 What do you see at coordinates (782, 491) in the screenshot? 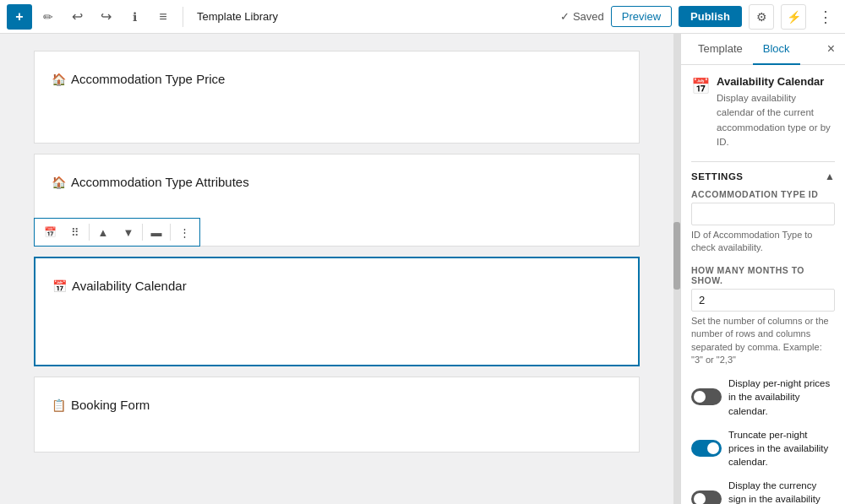
I see `toggle-display-currency-label: Display the currency sign in the availab…` at bounding box center [782, 491].